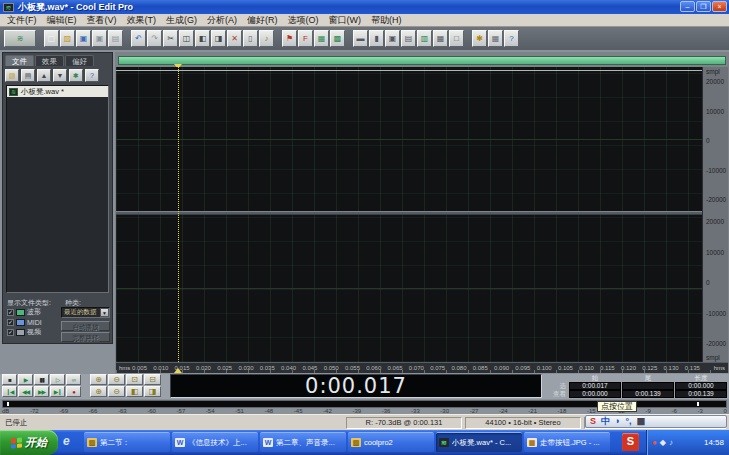 Image resolution: width=729 pixels, height=455 pixels. Describe the element at coordinates (701, 386) in the screenshot. I see `selection-length-value: 0:00.000` at that location.